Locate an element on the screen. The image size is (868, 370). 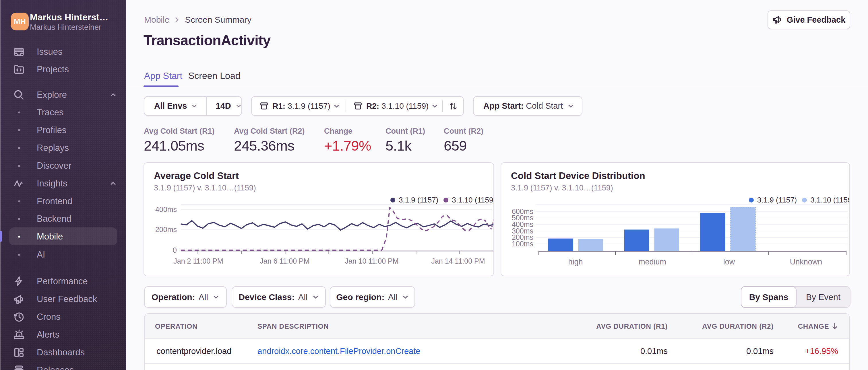
svg-text: high is located at coordinates (576, 262).